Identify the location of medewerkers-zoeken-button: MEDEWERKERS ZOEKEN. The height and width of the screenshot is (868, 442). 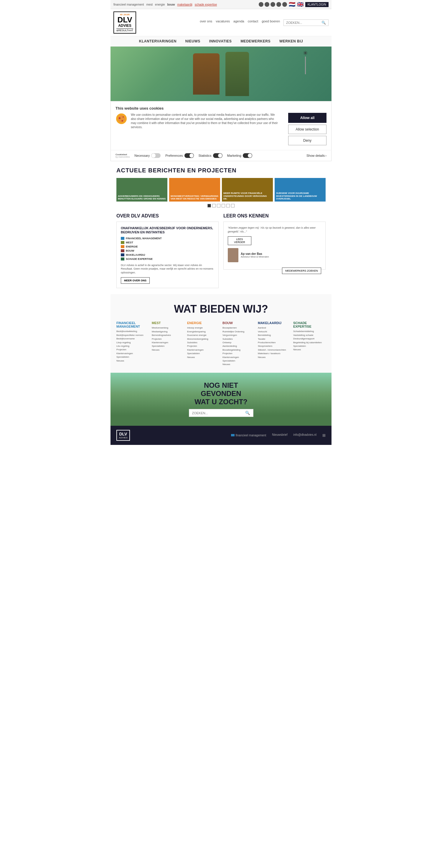
(302, 271).